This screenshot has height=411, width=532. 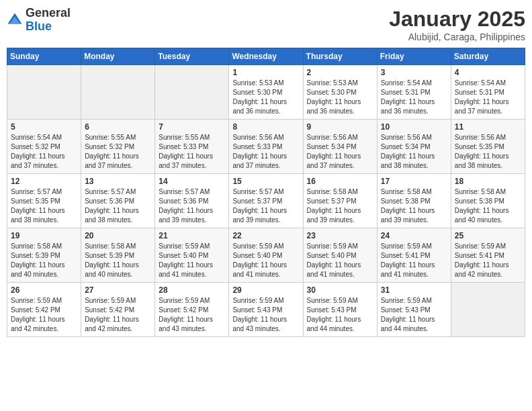 I want to click on weekday-header: Friday, so click(x=414, y=56).